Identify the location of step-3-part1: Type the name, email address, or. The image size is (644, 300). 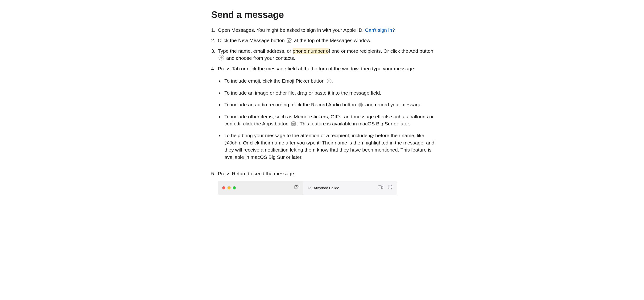
(255, 51).